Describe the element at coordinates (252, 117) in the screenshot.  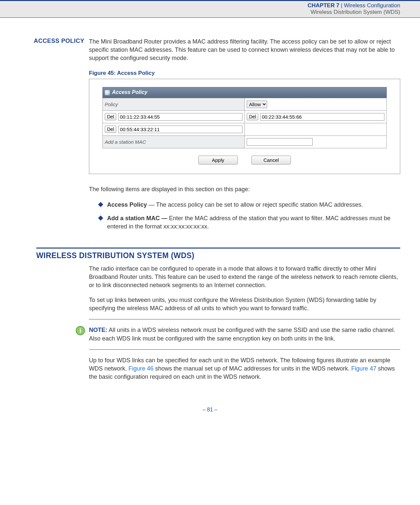
I see `delete-mac-button-2: Del` at that location.